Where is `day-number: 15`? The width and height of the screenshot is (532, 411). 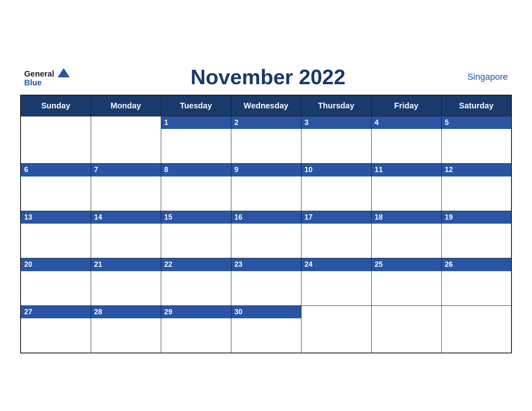 day-number: 15 is located at coordinates (196, 218).